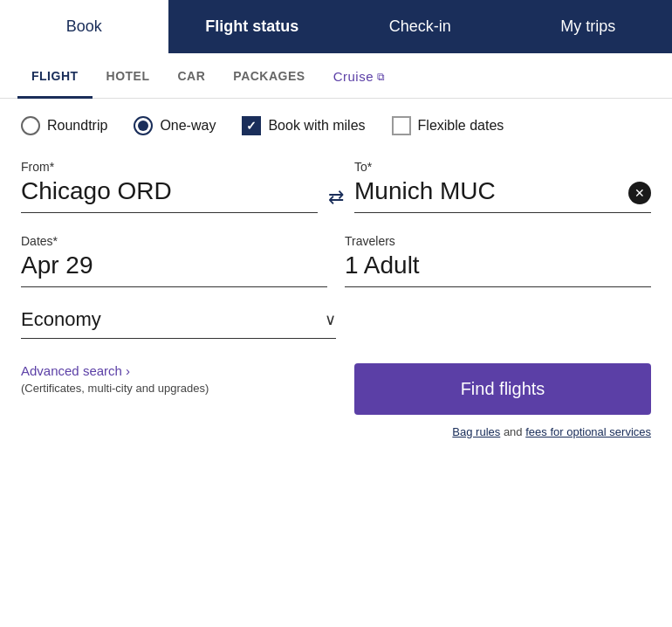  Describe the element at coordinates (330, 320) in the screenshot. I see `chevron-down-icon: ∨` at that location.